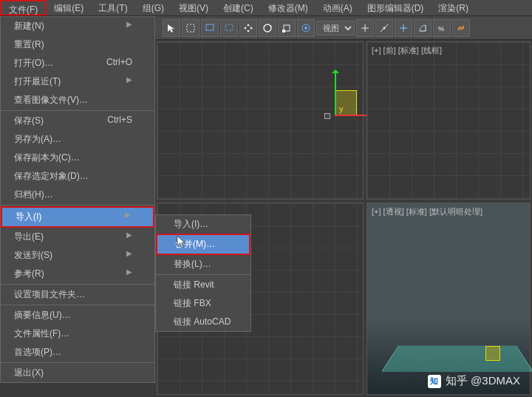 The width and height of the screenshot is (532, 397). I want to click on watermark: 知 知乎 @3DMAX, so click(474, 381).